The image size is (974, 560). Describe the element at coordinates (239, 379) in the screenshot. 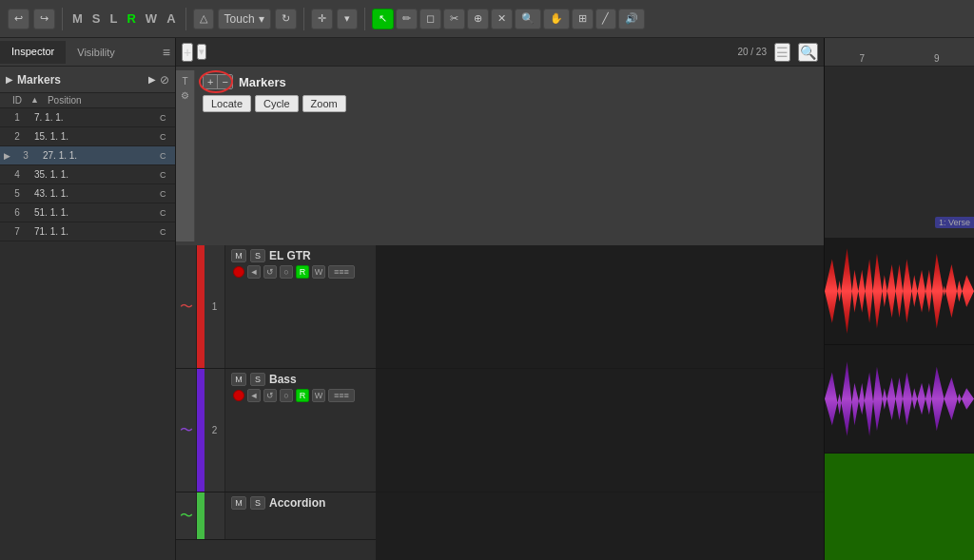

I see `bass-m-button: M` at that location.